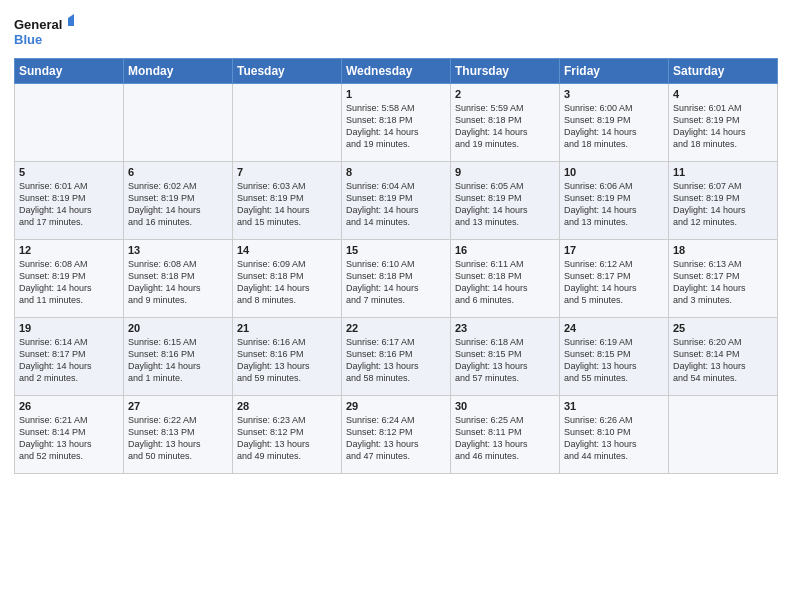  What do you see at coordinates (396, 172) in the screenshot?
I see `day-number: 8` at bounding box center [396, 172].